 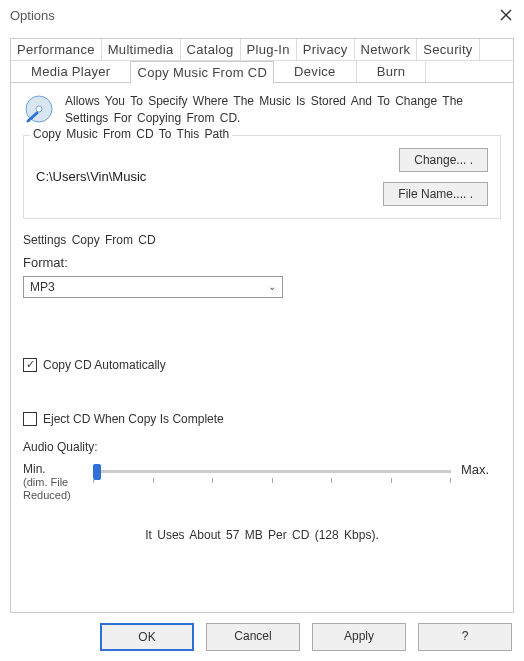 What do you see at coordinates (262, 50) in the screenshot?
I see `tab-row-1: Performance Multimedia Catalog Plug-In P…` at bounding box center [262, 50].